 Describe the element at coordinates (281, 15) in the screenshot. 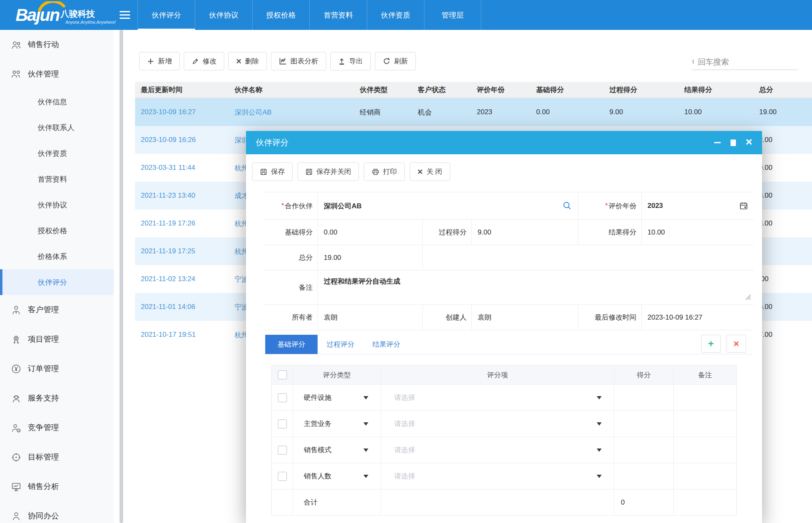

I see `nav-tab-auth-price: 授权价格` at that location.